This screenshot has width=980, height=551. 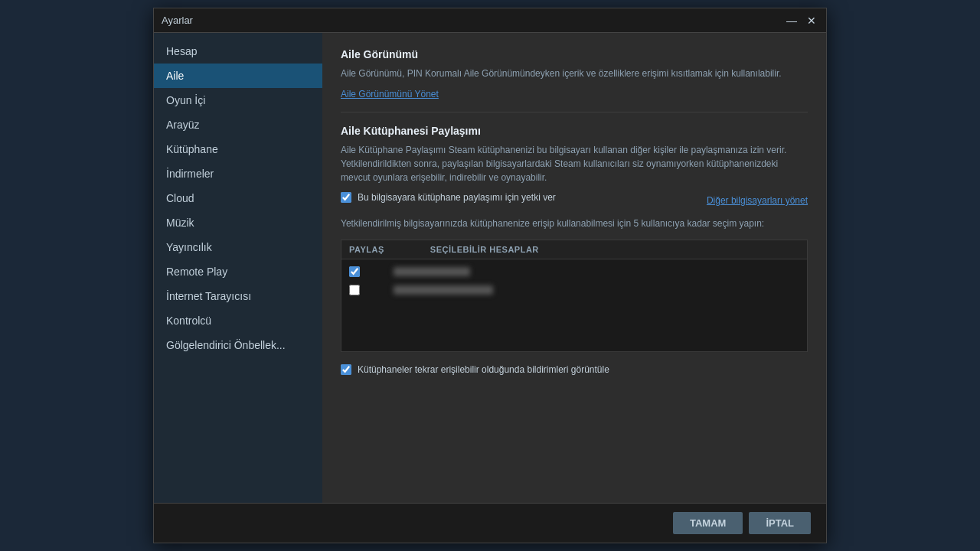 What do you see at coordinates (238, 272) in the screenshot?
I see `sidebar-item-remote-play: Remote Play` at bounding box center [238, 272].